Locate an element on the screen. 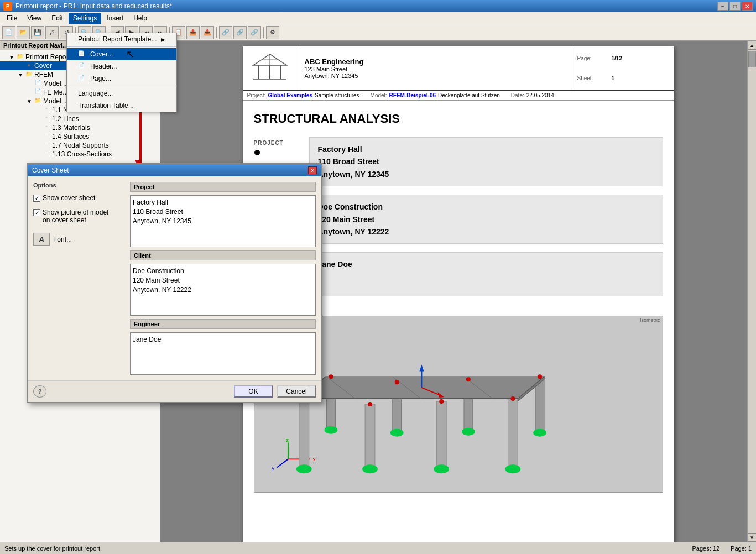 Image resolution: width=756 pixels, height=554 pixels. dialog-close-button: ✕ is located at coordinates (312, 170).